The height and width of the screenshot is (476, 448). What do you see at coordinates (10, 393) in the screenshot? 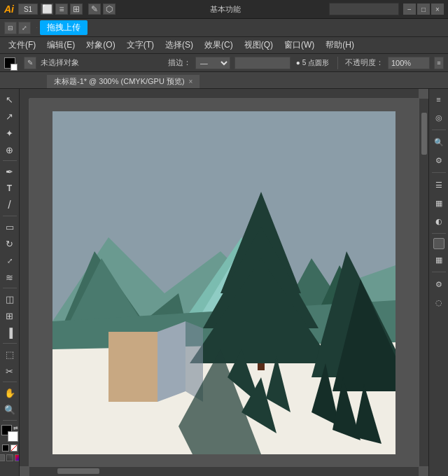
I see `hand-tool: ✋` at bounding box center [10, 393].